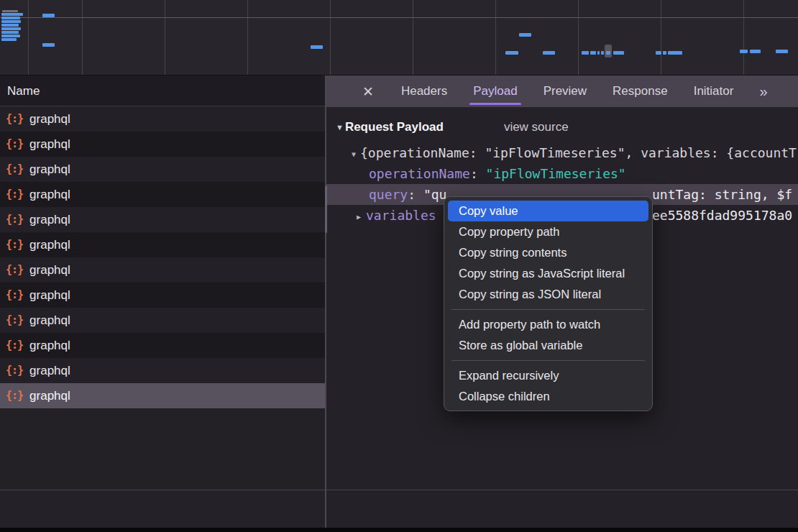  I want to click on bottom-edge, so click(399, 530).